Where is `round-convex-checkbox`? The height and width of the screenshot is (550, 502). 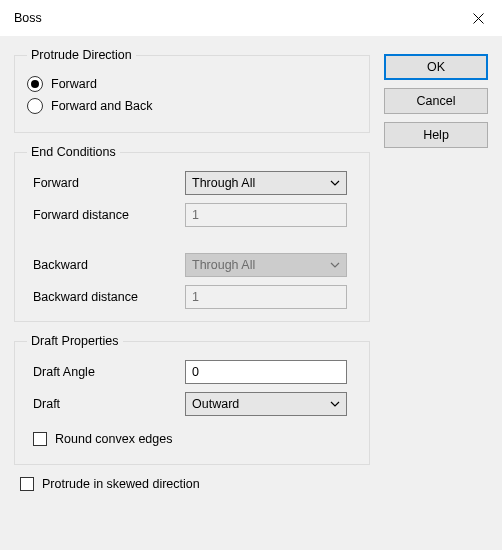
round-convex-checkbox is located at coordinates (40, 439).